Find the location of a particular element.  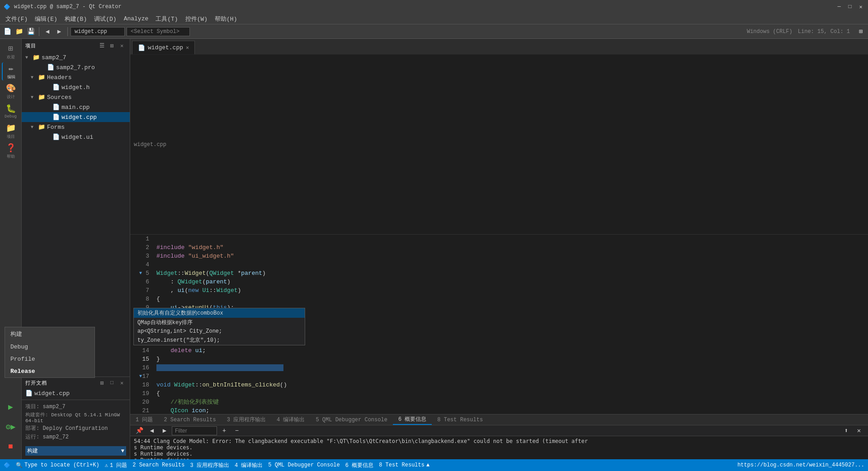

build-option-build: 构建 is located at coordinates (50, 334).